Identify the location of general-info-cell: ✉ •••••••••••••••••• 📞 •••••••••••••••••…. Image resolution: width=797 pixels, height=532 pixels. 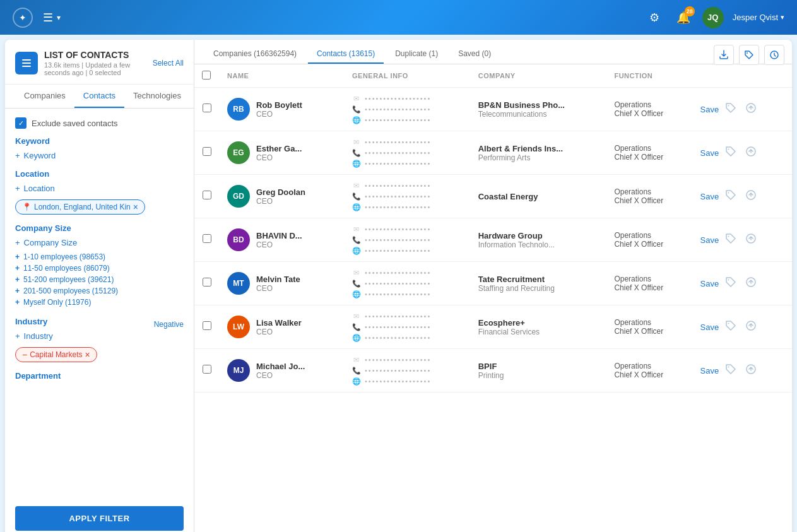
(408, 284).